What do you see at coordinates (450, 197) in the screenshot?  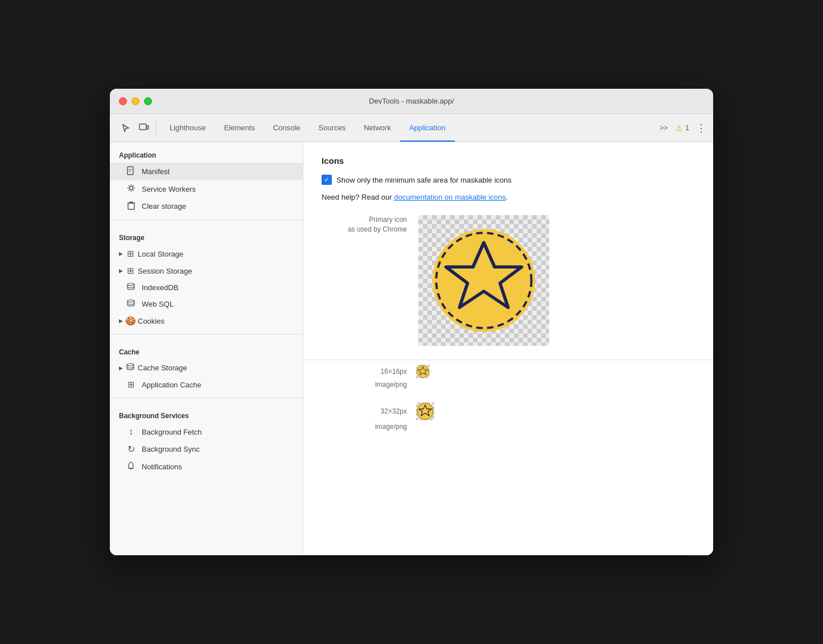 I see `docs-link: documentation on maskable icons` at bounding box center [450, 197].